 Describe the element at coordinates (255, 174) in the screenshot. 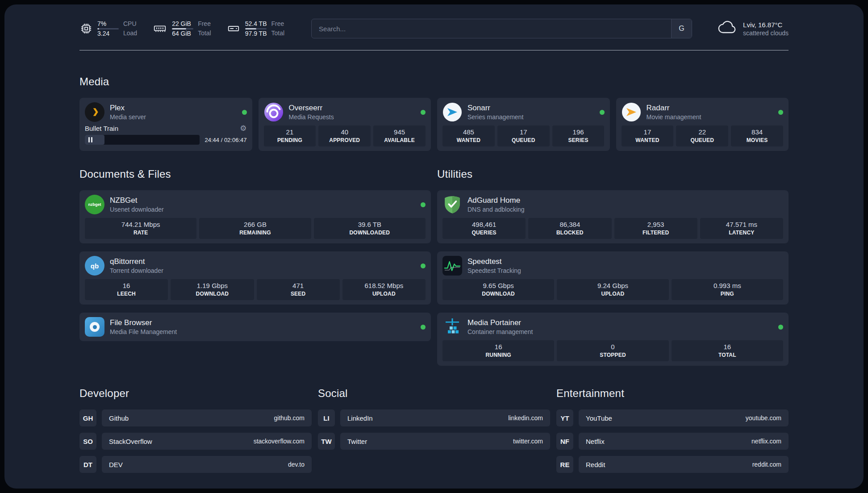

I see `section-title-documents-files: Documents & Files` at that location.